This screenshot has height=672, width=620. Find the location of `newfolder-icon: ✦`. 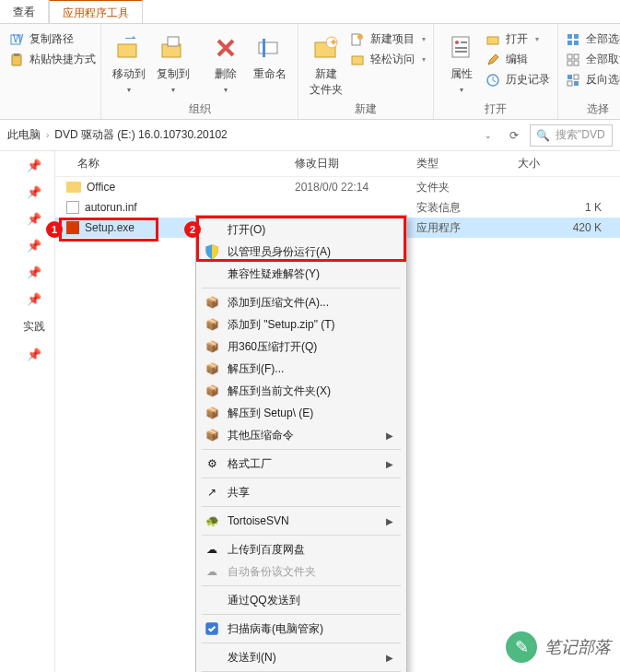

newfolder-icon: ✦ is located at coordinates (326, 48).